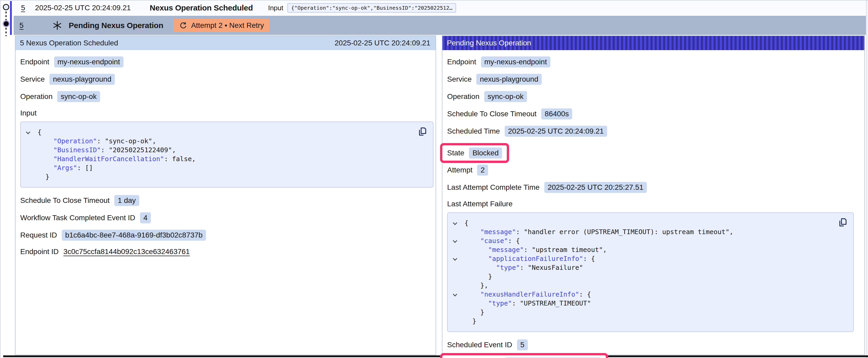 This screenshot has width=868, height=358. What do you see at coordinates (474, 153) in the screenshot?
I see `state-annotation-box: State Blocked` at bounding box center [474, 153].